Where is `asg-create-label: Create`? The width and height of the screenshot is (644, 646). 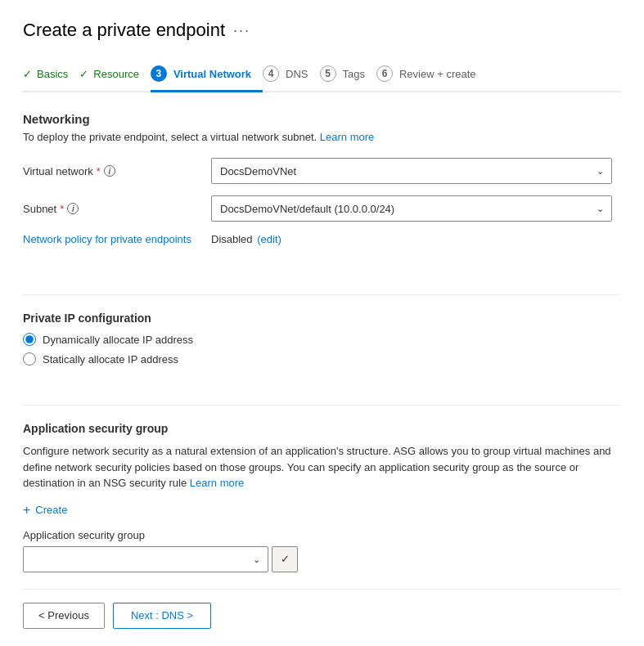 asg-create-label: Create is located at coordinates (51, 510).